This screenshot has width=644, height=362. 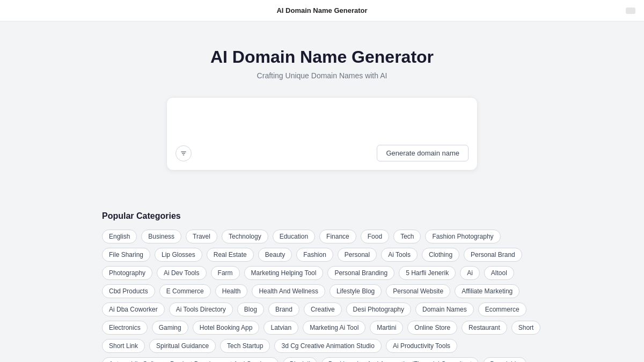 I want to click on category-tag: Marketing Helping Tool, so click(x=284, y=273).